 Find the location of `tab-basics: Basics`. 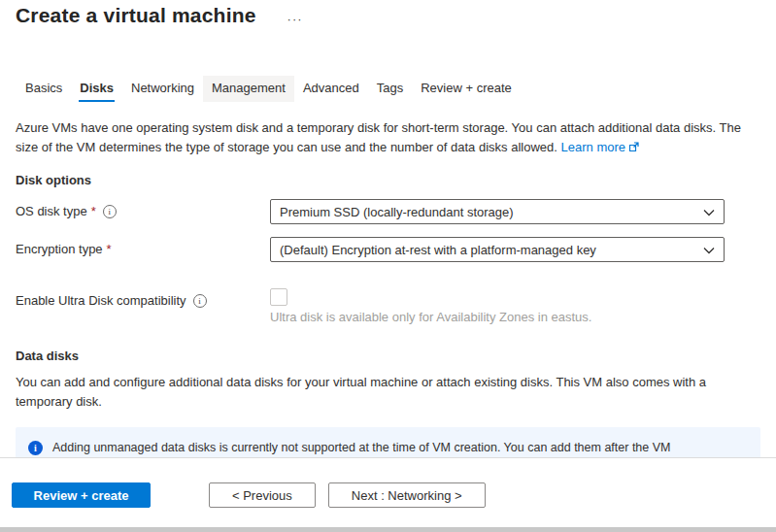

tab-basics: Basics is located at coordinates (44, 89).